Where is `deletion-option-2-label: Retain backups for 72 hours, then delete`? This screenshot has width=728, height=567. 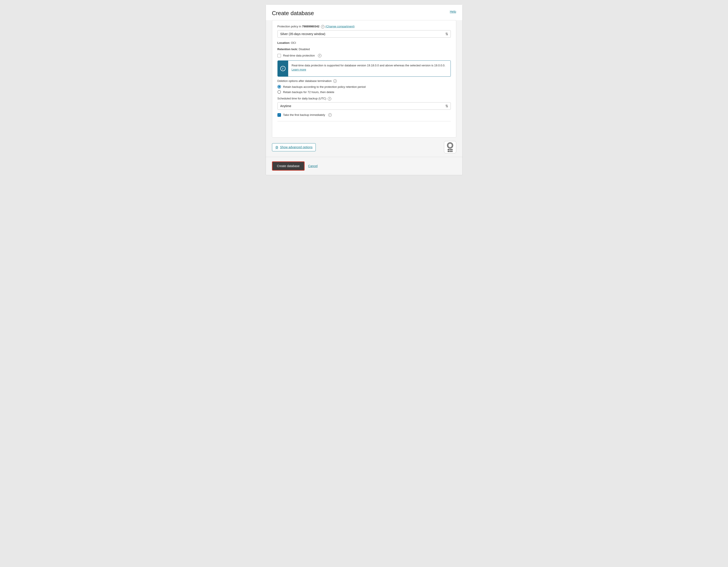
deletion-option-2-label: Retain backups for 72 hours, then delete is located at coordinates (309, 92).